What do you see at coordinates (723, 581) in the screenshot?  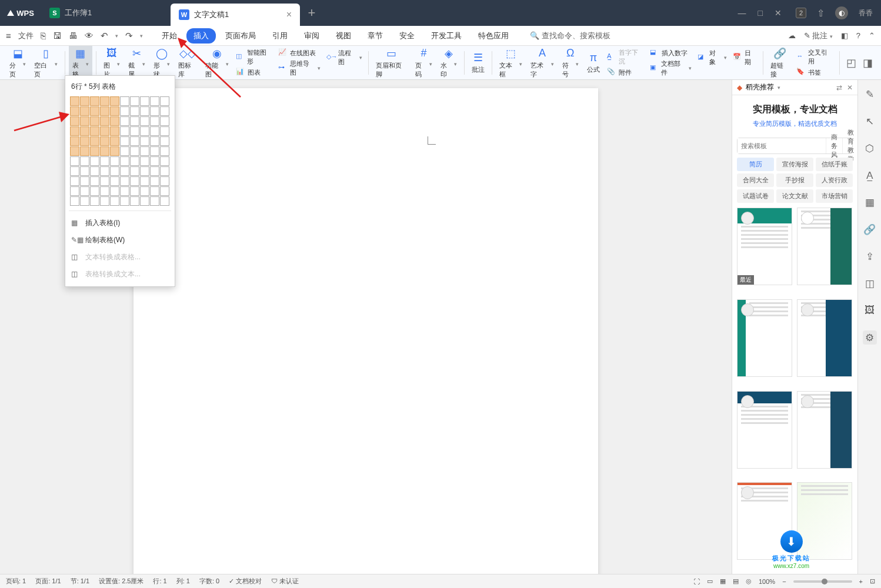 I see `view-web-icon: ▦` at bounding box center [723, 581].